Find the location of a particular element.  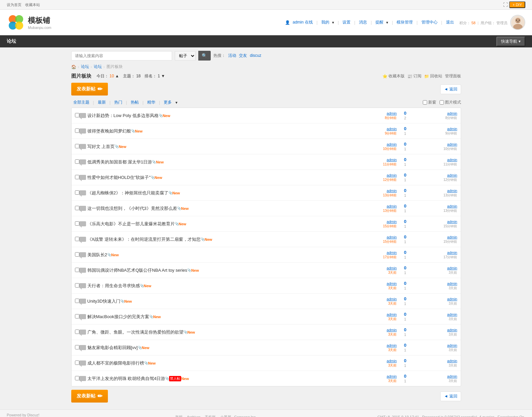

breadcrumb-forum2: 论坛 is located at coordinates (98, 67).